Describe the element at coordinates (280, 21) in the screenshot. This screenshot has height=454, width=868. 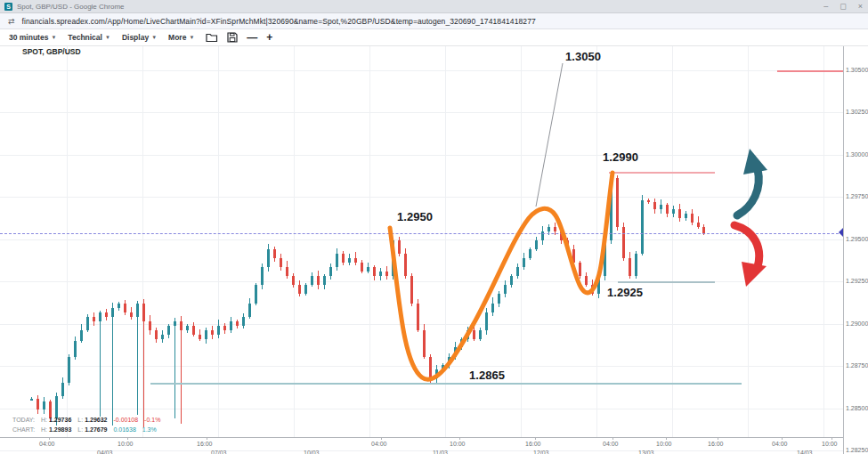
I see `address-url: financials.spreadex.com/App/Home/LiveCha…` at that location.